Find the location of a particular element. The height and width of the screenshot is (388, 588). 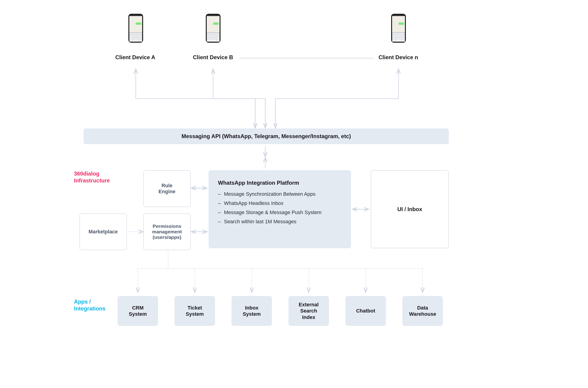

platform-feature-item: WhatsApp Headless Inbox is located at coordinates (280, 203).